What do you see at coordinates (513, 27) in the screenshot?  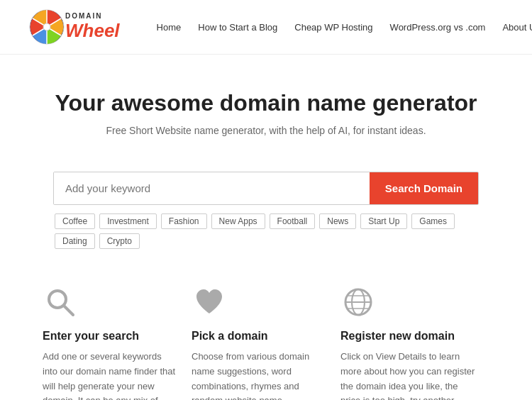 I see `nav-about: About Us` at bounding box center [513, 27].